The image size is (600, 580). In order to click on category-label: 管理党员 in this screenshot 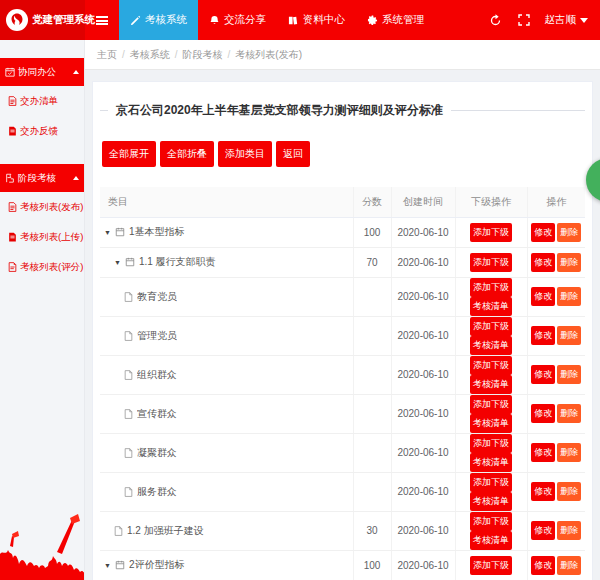, I will do `click(157, 336)`.